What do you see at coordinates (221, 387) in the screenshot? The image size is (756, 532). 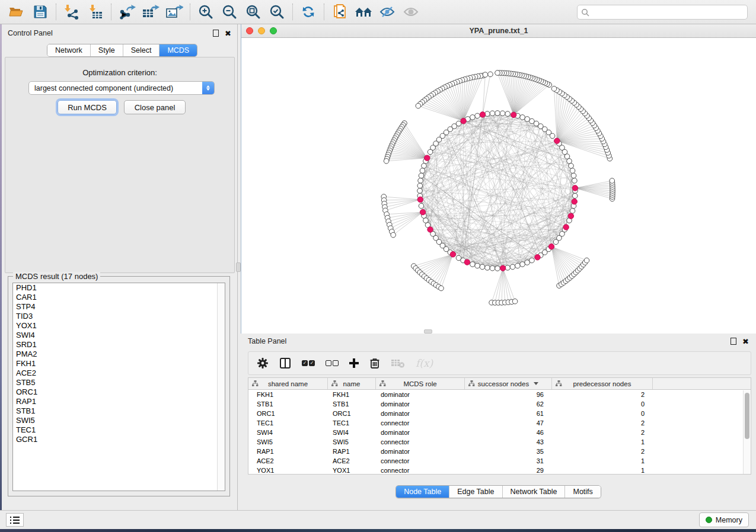 I see `mcds-result-scrollbar` at bounding box center [221, 387].